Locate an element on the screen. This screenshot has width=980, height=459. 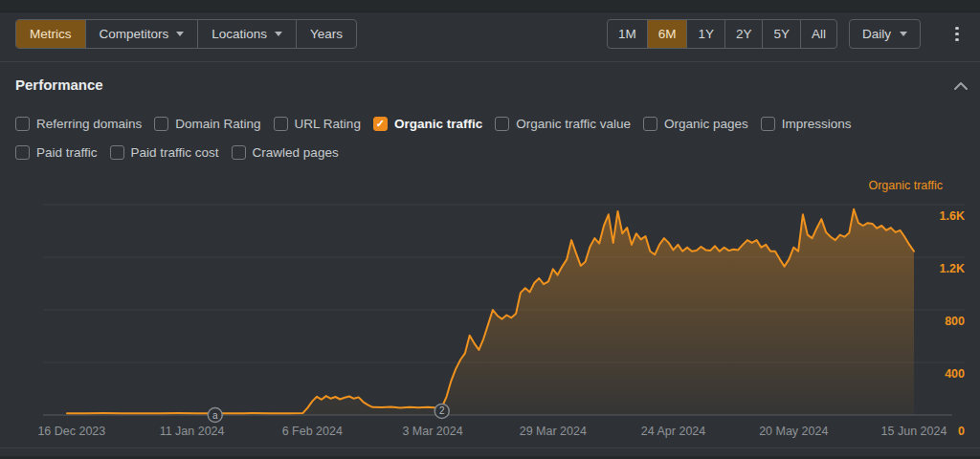
metric-checkbox-organic-pages: Organic pages is located at coordinates (696, 124).